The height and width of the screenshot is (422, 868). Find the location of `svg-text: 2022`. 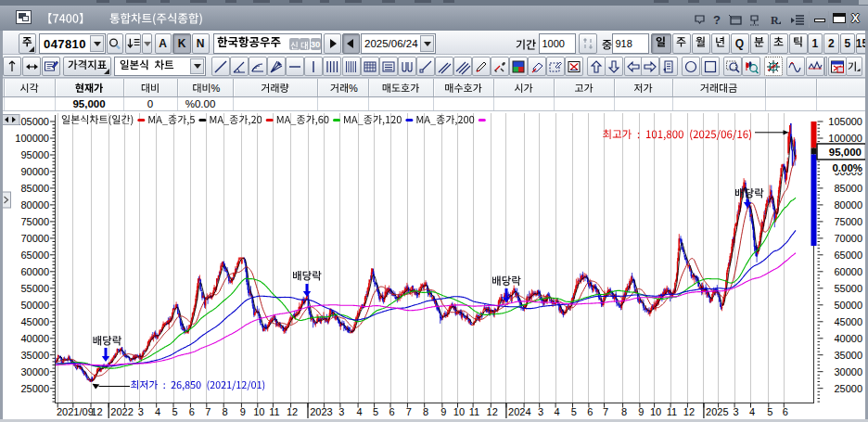

svg-text: 2022 is located at coordinates (121, 412).